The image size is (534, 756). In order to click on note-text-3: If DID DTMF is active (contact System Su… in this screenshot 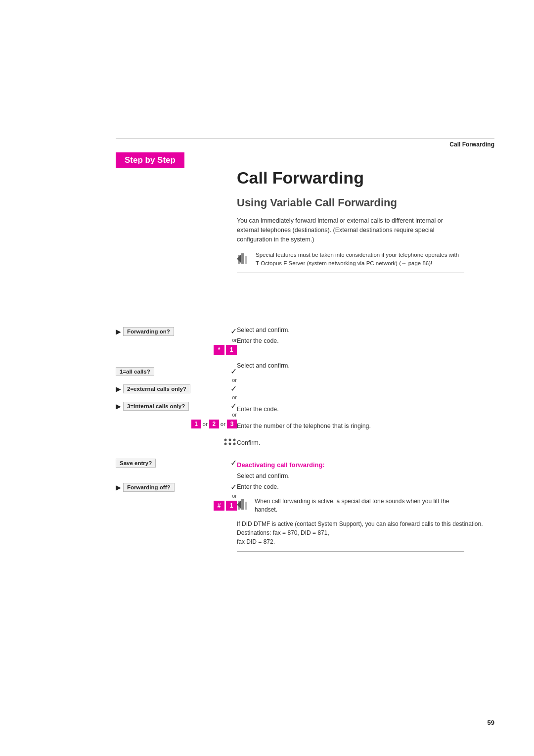, I will do `click(366, 533)`.